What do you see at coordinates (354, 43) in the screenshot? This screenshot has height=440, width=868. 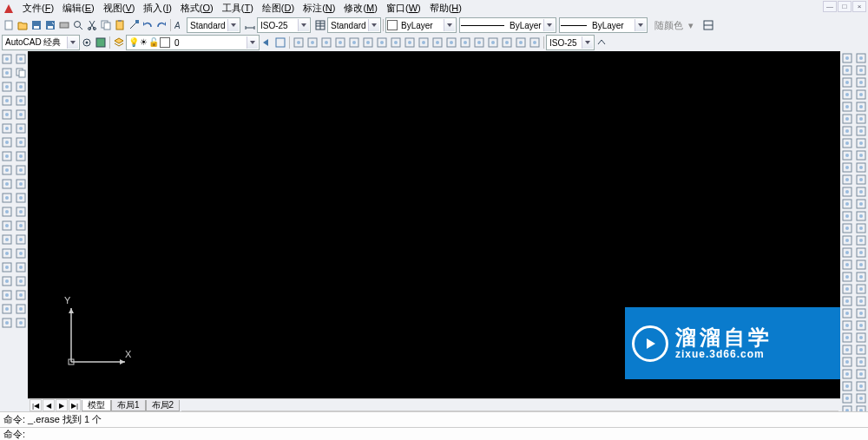 I see `radius-icon` at bounding box center [354, 43].